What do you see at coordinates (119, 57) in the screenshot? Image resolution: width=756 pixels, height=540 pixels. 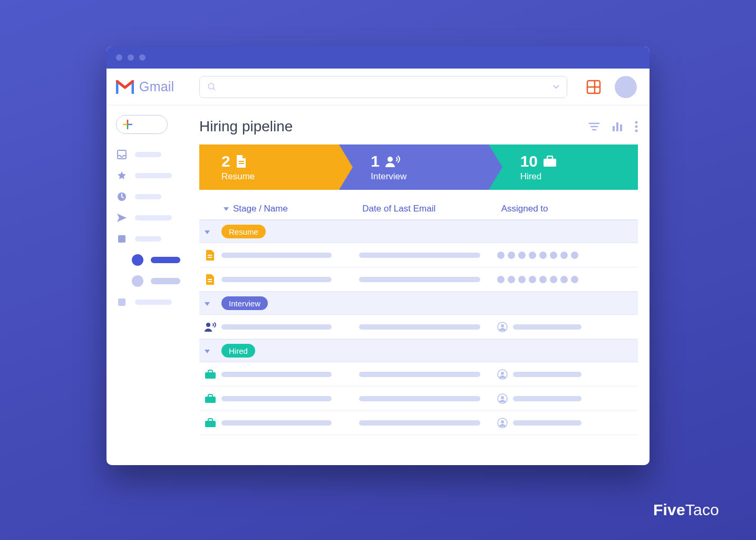 I see `traffic-light-close` at bounding box center [119, 57].